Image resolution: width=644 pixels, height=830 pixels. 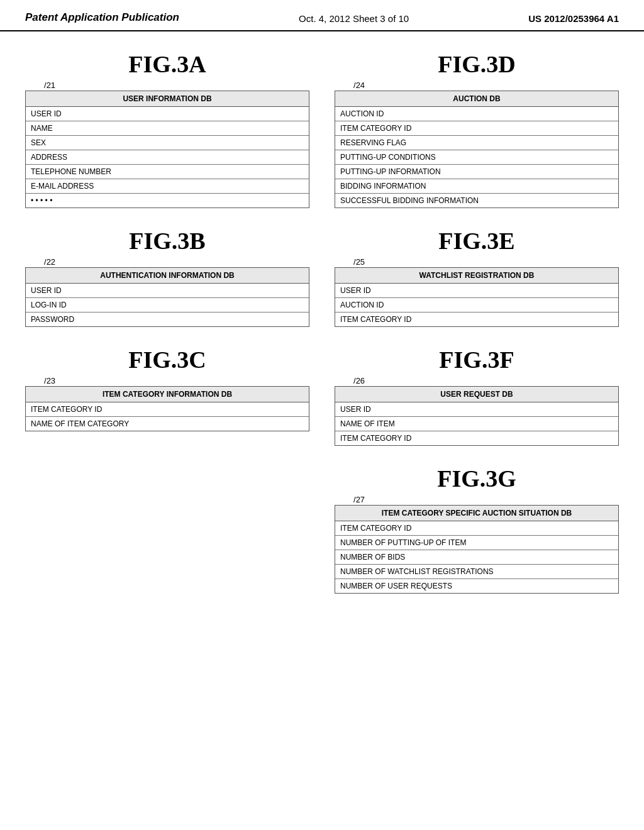 I want to click on table-row: SEX, so click(x=167, y=143).